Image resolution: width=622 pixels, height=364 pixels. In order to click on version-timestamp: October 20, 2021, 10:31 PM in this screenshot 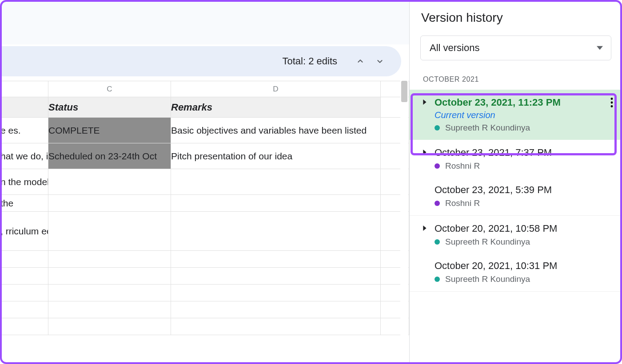, I will do `click(524, 266)`.